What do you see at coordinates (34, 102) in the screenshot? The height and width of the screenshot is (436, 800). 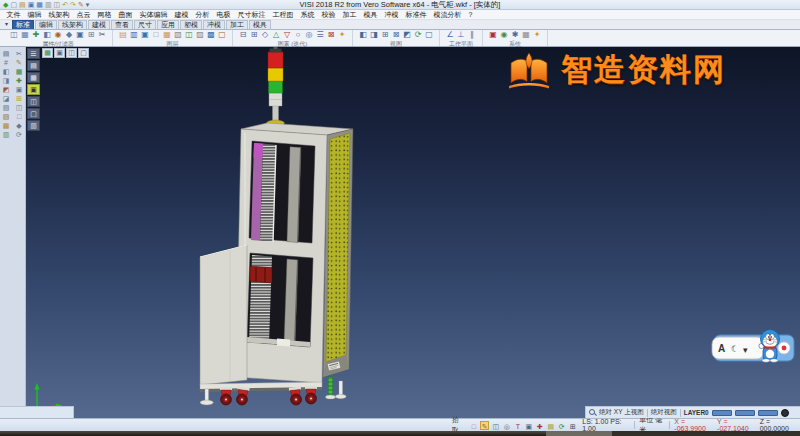 I see `palette-button: ◫` at bounding box center [34, 102].